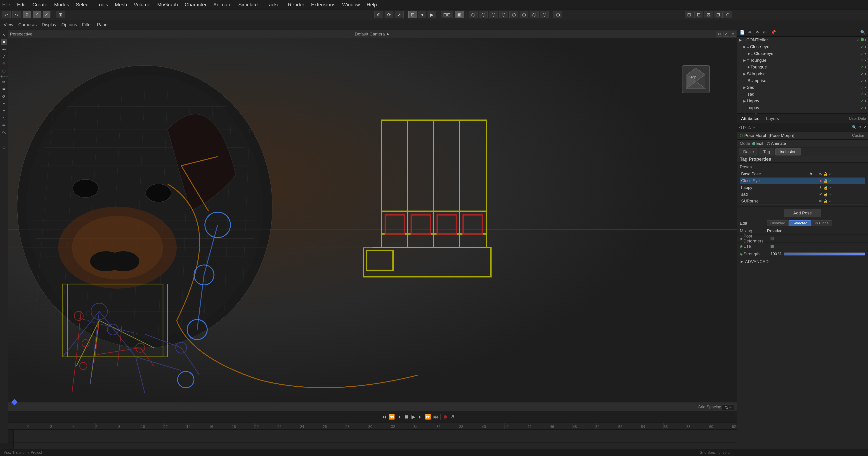 This screenshot has height=456, width=868. What do you see at coordinates (854, 127) in the screenshot?
I see `attr-search-icon: 🔍` at bounding box center [854, 127].